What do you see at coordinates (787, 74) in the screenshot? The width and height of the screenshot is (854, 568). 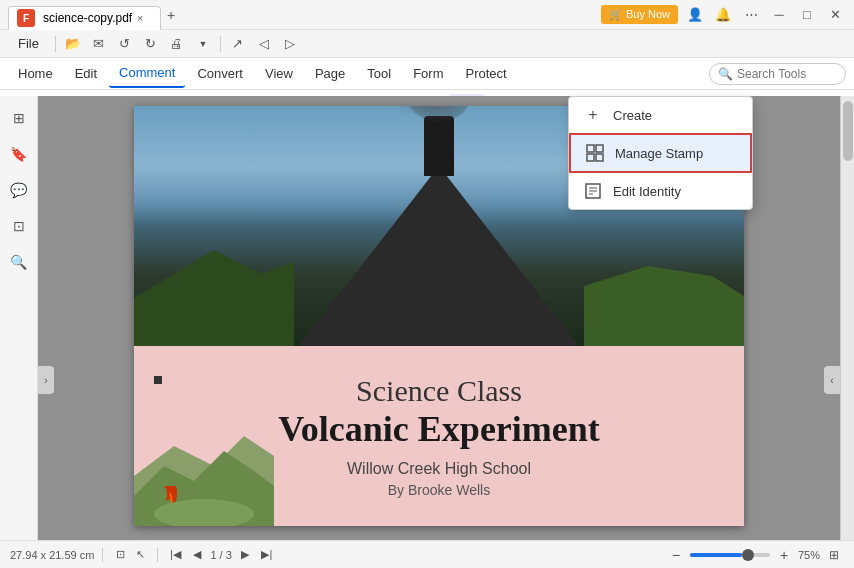 I see `search-input` at bounding box center [787, 74].